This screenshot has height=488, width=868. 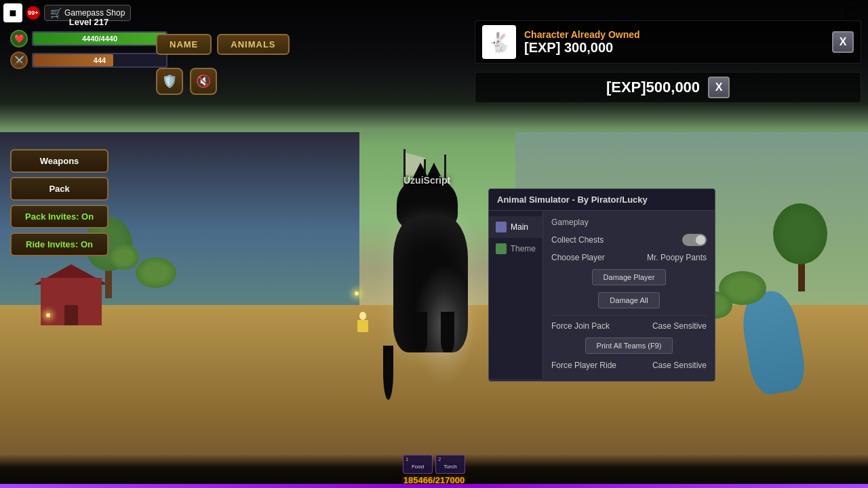 I want to click on small-figure, so click(x=363, y=322).